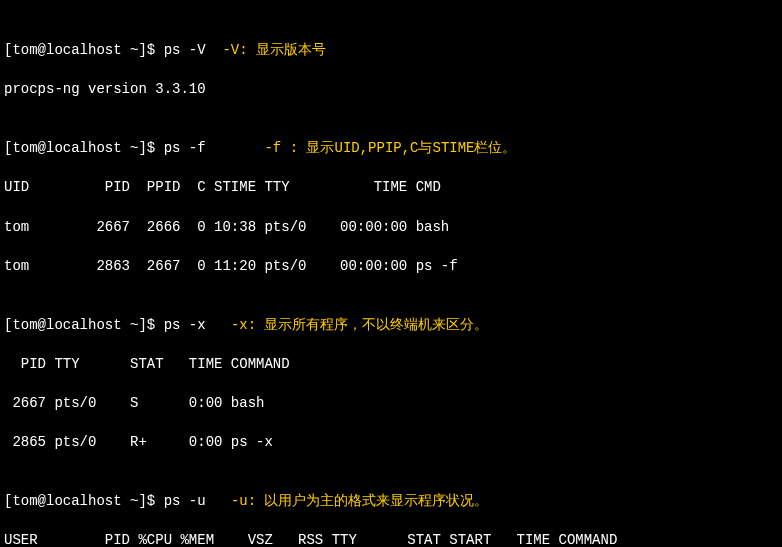  I want to click on note-ps-x: -x: 显示所有程序，不以终端机来区分。, so click(360, 325).